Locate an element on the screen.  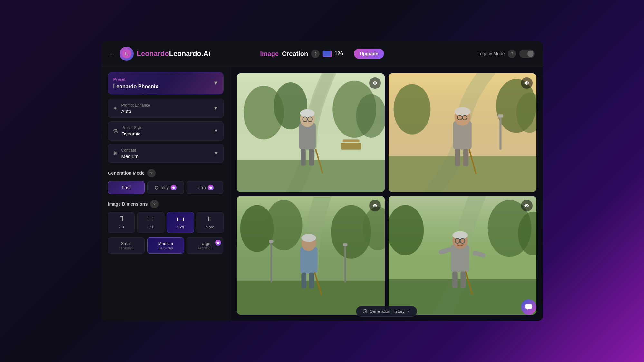
size-presets: Small 1184×672 Medium 1376×768 Large 147… is located at coordinates (166, 246).